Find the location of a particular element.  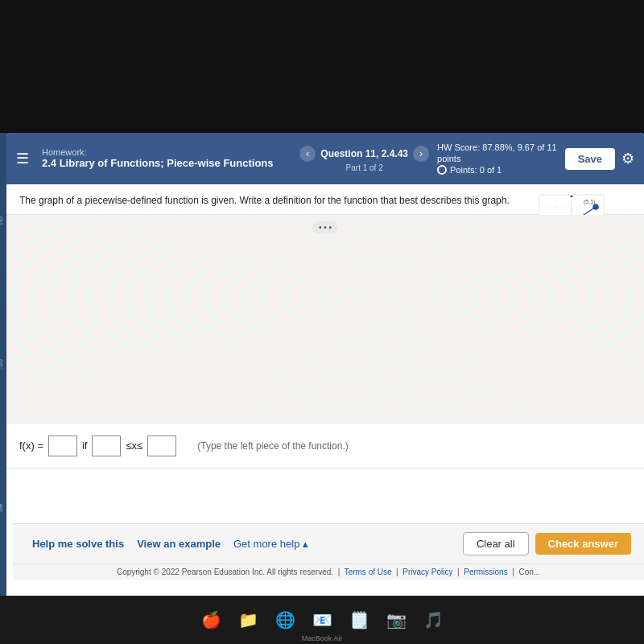

input-hint: (Type the left piece of the function.) is located at coordinates (272, 446).